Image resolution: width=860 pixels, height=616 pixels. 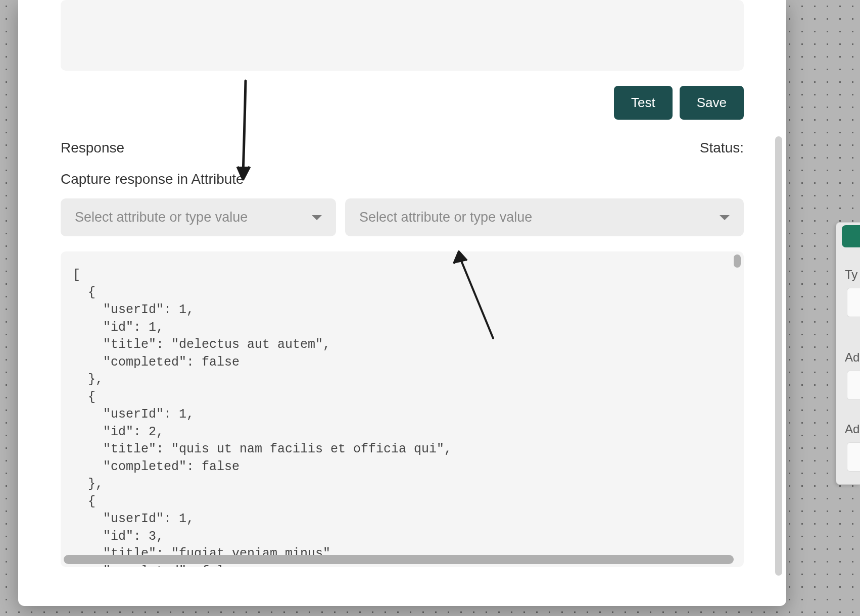 What do you see at coordinates (402, 179) in the screenshot?
I see `capture-response-label: Capture response in Attribute` at bounding box center [402, 179].